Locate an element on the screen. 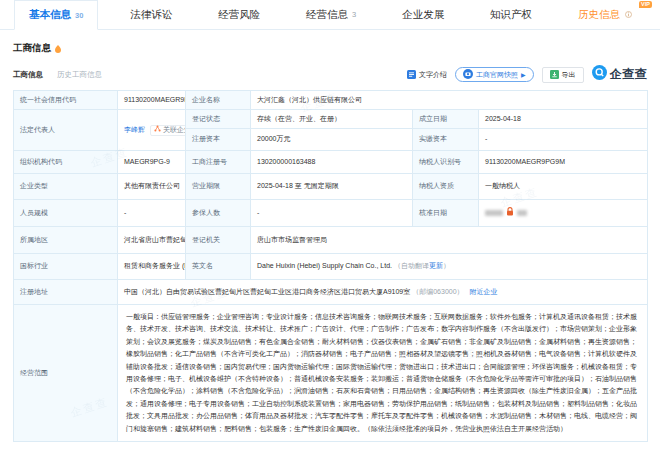  tab-label: 经营风险 is located at coordinates (239, 15).